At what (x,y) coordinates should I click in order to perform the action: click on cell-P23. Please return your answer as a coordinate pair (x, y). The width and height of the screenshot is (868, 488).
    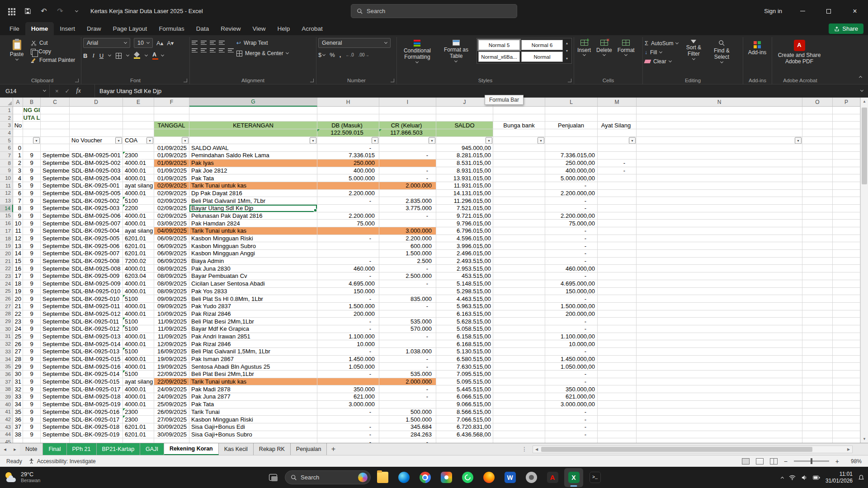
    Looking at the image, I should click on (846, 277).